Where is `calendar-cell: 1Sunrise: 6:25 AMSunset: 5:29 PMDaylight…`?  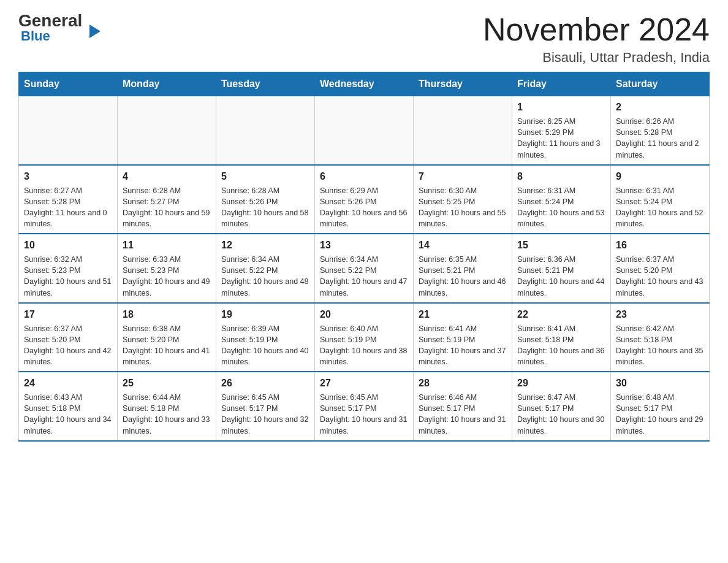
calendar-cell: 1Sunrise: 6:25 AMSunset: 5:29 PMDaylight… is located at coordinates (561, 131).